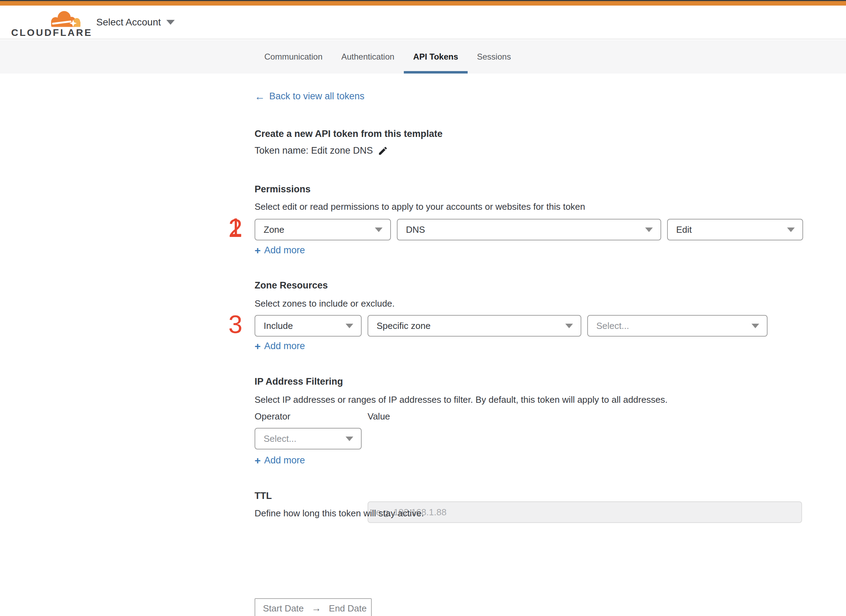  Describe the element at coordinates (313, 607) in the screenshot. I see `ttl-date-range-picker: Start Date → End Date` at that location.